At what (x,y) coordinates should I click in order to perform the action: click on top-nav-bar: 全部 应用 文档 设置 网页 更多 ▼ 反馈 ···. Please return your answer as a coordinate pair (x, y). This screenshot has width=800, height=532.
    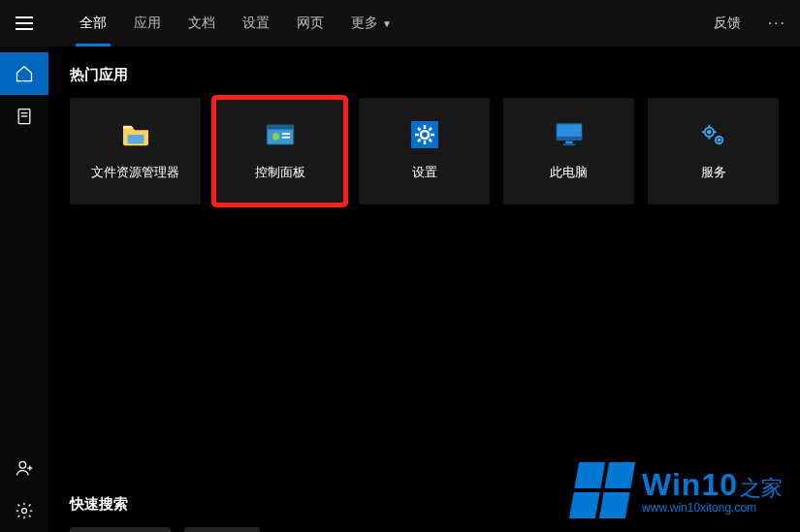
    Looking at the image, I should click on (400, 23).